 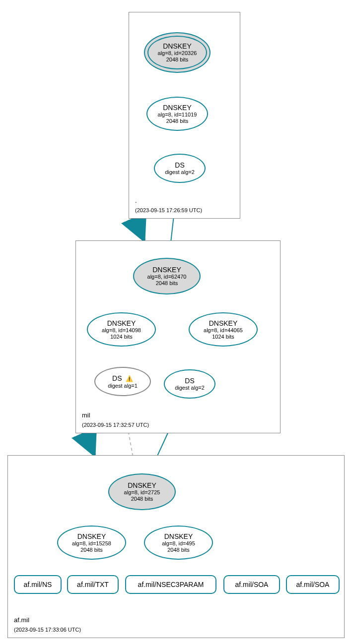 I want to click on zone-mil-timestamp: (2023-09-15 17:32:57 UTC), so click(x=115, y=425).